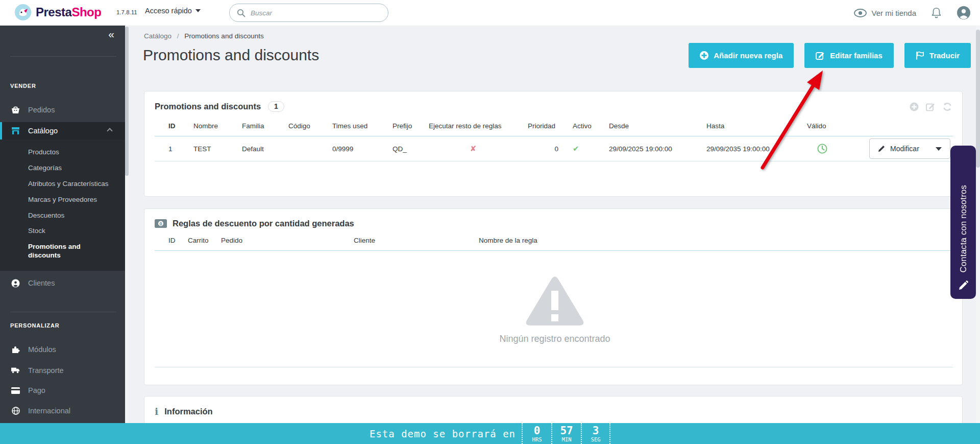  What do you see at coordinates (920, 55) in the screenshot?
I see `flag-icon` at bounding box center [920, 55].